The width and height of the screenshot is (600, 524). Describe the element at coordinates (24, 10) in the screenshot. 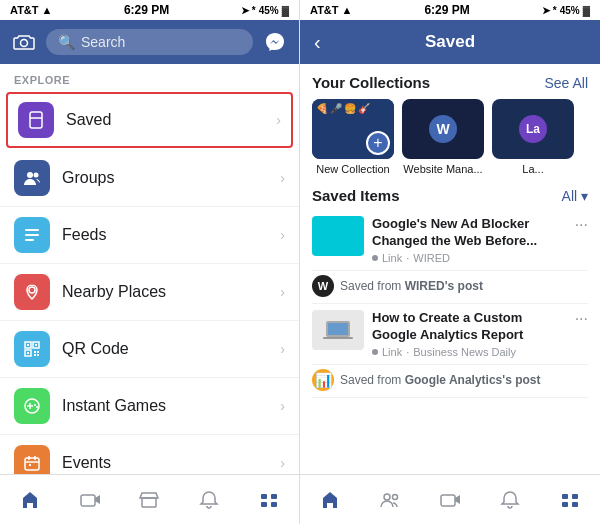

I see `carrier-left: AT&T` at that location.